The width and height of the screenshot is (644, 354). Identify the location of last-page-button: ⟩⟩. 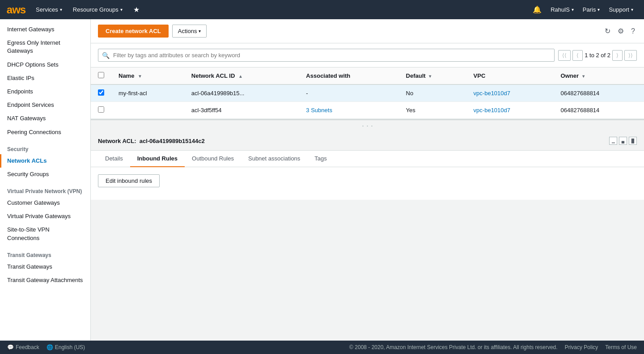
(631, 55).